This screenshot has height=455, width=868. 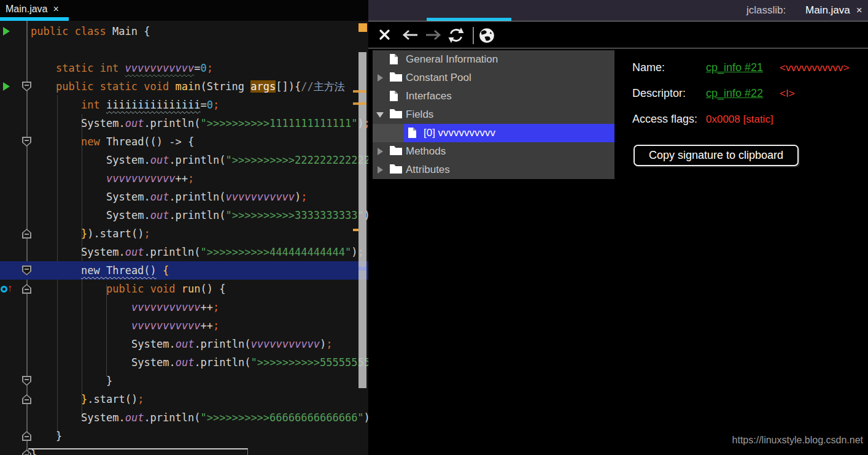 What do you see at coordinates (487, 37) in the screenshot?
I see `globe-icon` at bounding box center [487, 37].